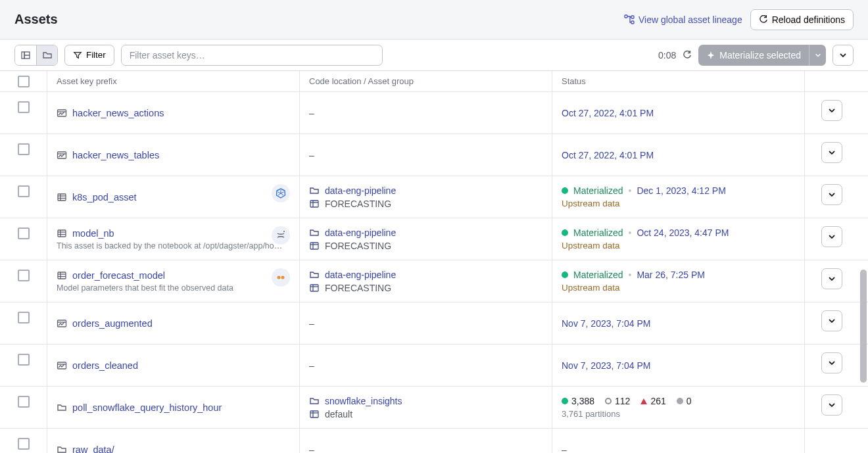 The height and width of the screenshot is (453, 868). What do you see at coordinates (93, 449) in the screenshot?
I see `asset-link: raw_data/` at bounding box center [93, 449].